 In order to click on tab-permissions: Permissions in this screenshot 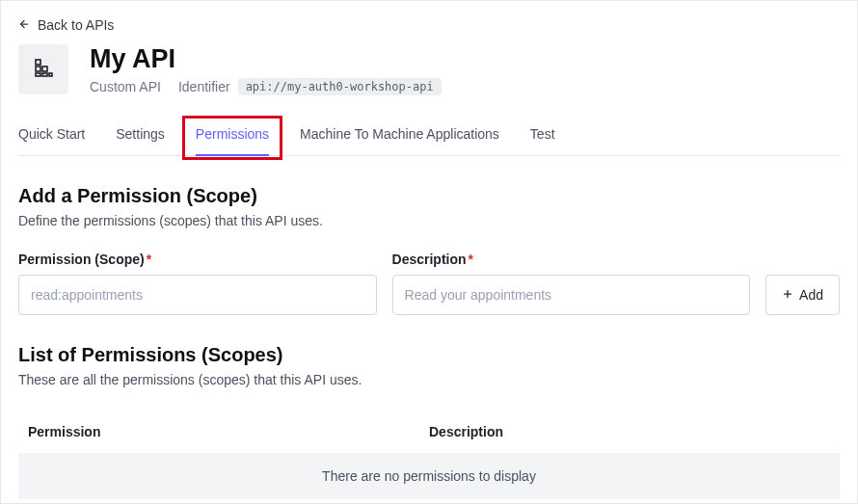, I will do `click(232, 141)`.